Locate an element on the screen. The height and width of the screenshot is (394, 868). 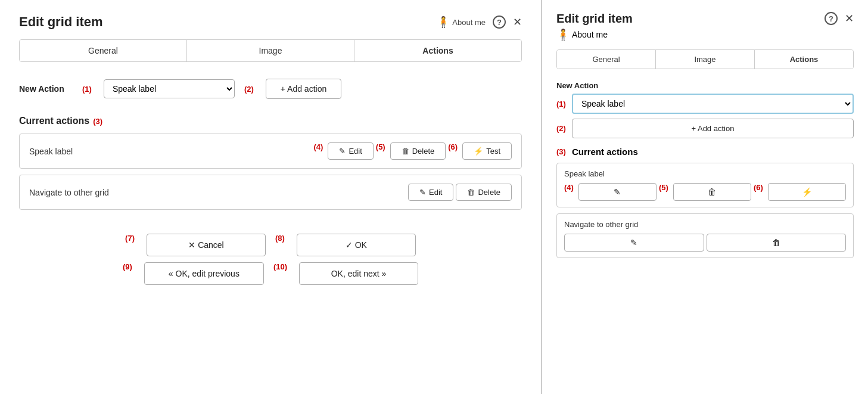
action-label-2-right: Navigate to other grid is located at coordinates (705, 224).